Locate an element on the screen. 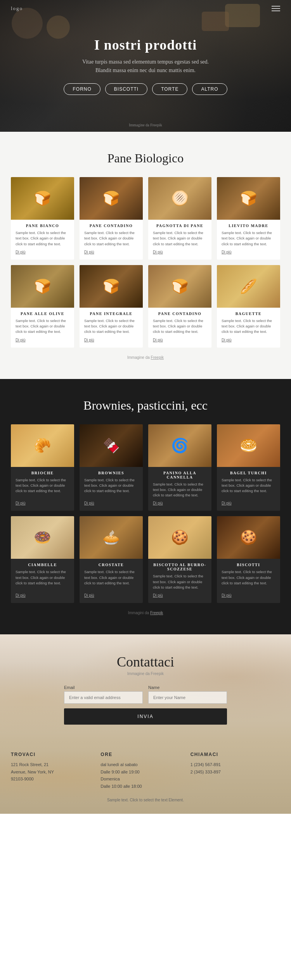 The image size is (291, 980). product-name: PANE BIANCO is located at coordinates (43, 226).